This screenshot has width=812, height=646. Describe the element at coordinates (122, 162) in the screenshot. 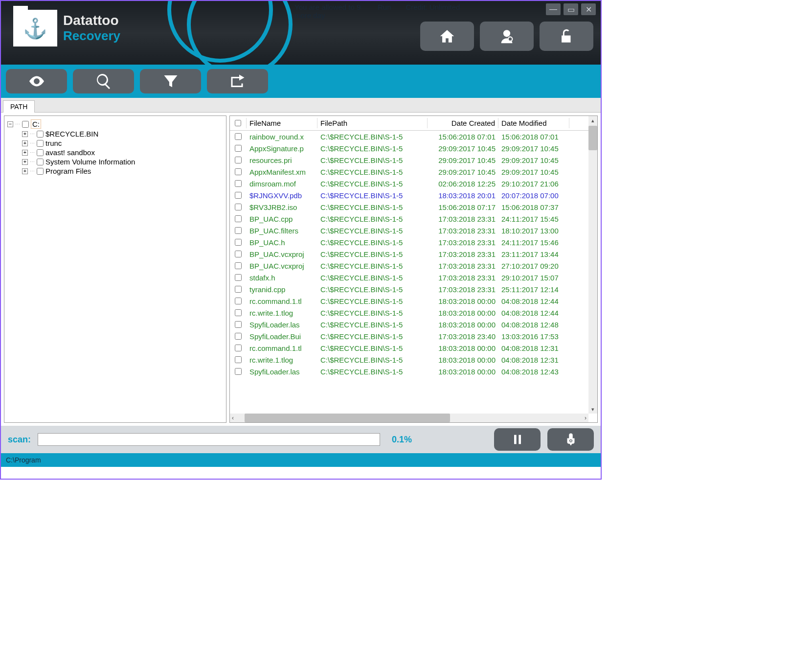

I see `tree-node: +⋯System Volume Information` at that location.